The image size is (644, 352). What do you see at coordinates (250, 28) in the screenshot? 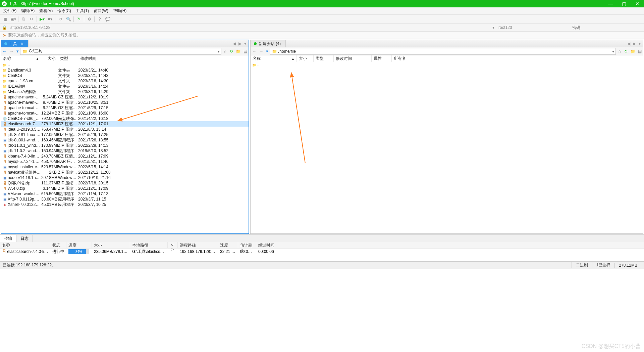
I see `url-input` at bounding box center [250, 28].